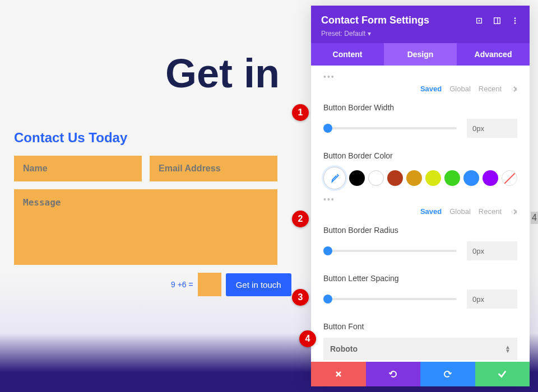  Describe the element at coordinates (369, 34) in the screenshot. I see `chevron-down-icon: ▾` at that location.